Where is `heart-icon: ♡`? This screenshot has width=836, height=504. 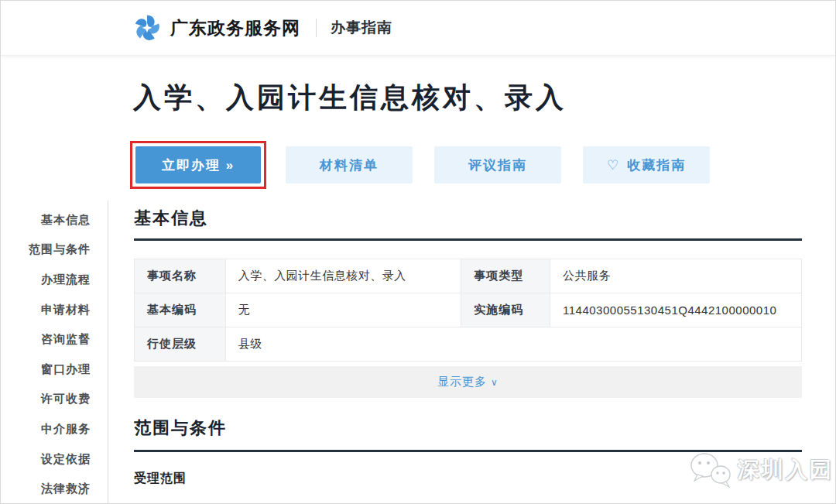 heart-icon: ♡ is located at coordinates (613, 166).